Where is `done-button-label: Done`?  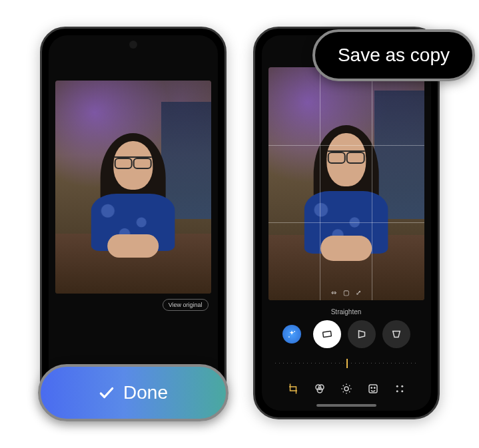 done-button-label: Done is located at coordinates (145, 393).